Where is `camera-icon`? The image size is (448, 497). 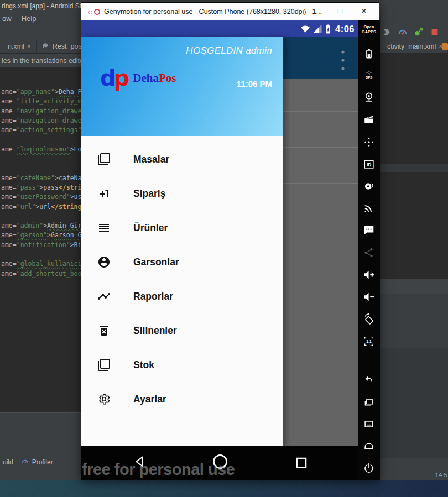
camera-icon is located at coordinates (369, 97).